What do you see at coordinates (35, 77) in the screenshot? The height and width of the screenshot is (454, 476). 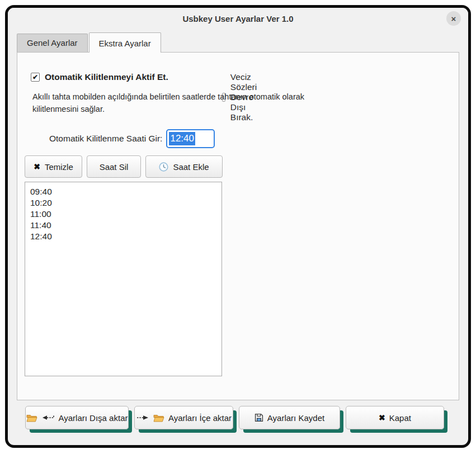 I see `checkmark-icon: ✔` at bounding box center [35, 77].